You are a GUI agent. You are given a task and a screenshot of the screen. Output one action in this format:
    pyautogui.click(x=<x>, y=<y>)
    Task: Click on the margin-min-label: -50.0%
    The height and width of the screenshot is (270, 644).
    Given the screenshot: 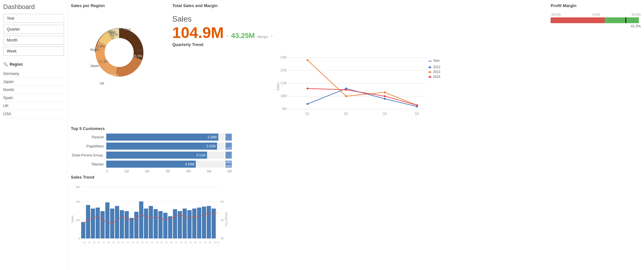 What is the action you would take?
    pyautogui.click(x=556, y=15)
    